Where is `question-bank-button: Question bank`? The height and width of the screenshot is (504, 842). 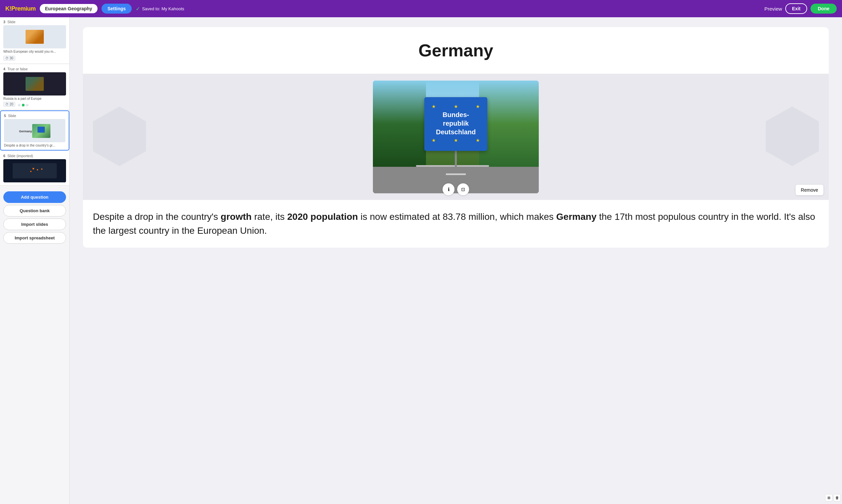
question-bank-button: Question bank is located at coordinates (35, 211).